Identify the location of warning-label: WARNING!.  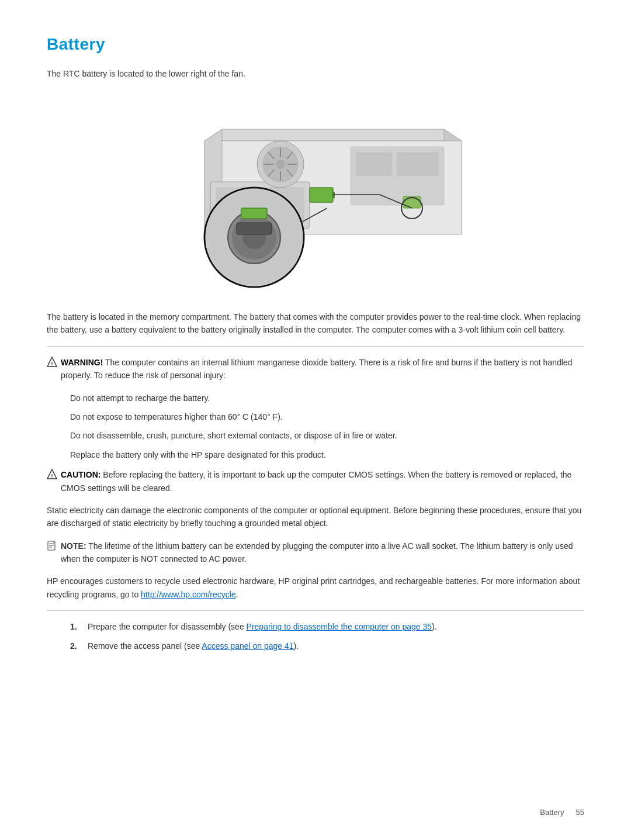
(82, 362).